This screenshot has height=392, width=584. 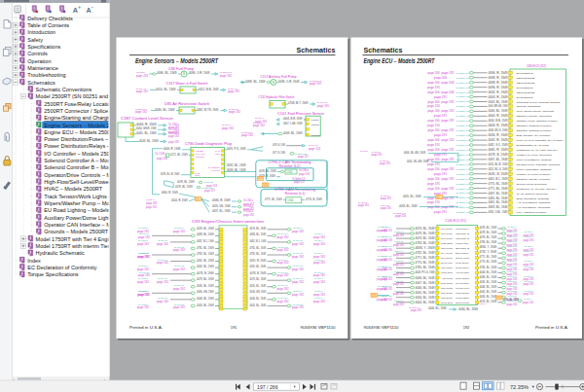 I want to click on svg-text:Model 1750RT with Tier 4 Engin: Model 1750RT with Tier 4 Engine, so click(x=76, y=239).